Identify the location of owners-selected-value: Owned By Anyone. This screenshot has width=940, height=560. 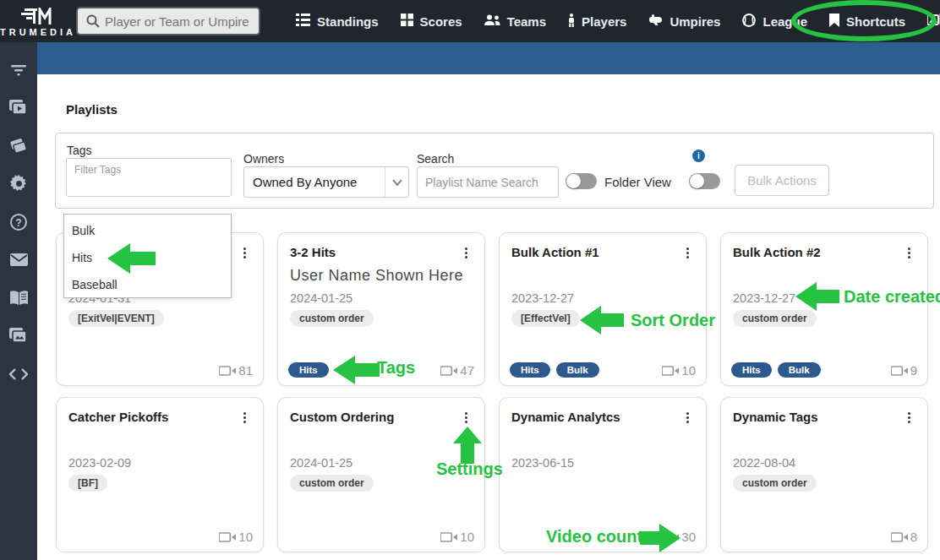
(314, 182).